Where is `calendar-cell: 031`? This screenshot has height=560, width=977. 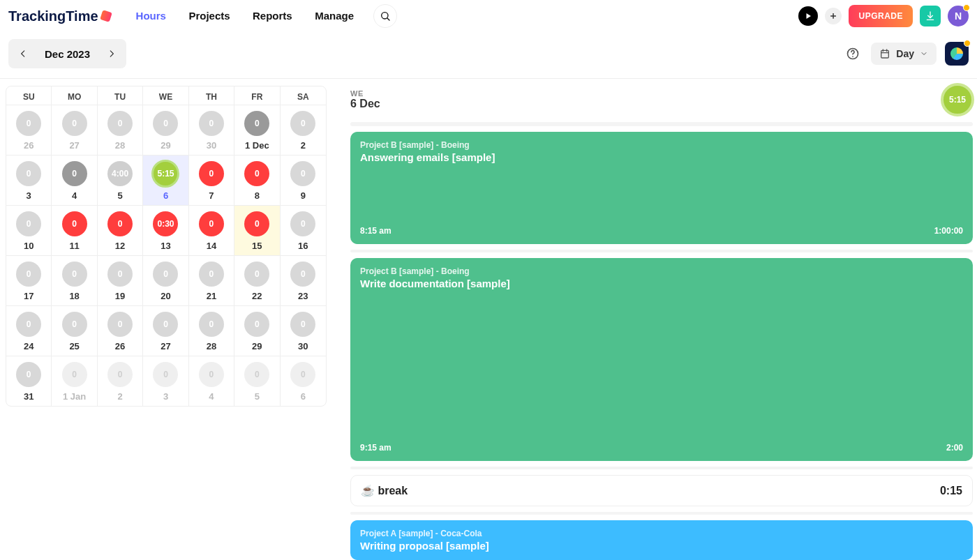 calendar-cell: 031 is located at coordinates (29, 381).